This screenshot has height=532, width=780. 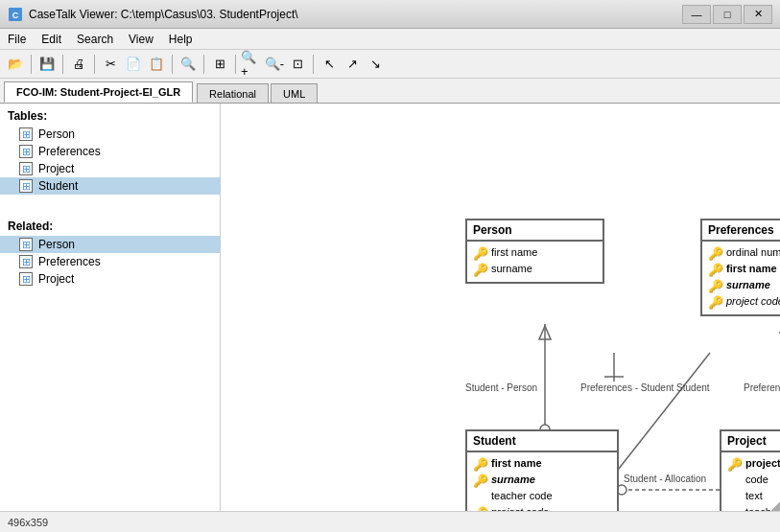 I want to click on sidebar-item-student-table: Student, so click(x=109, y=186).